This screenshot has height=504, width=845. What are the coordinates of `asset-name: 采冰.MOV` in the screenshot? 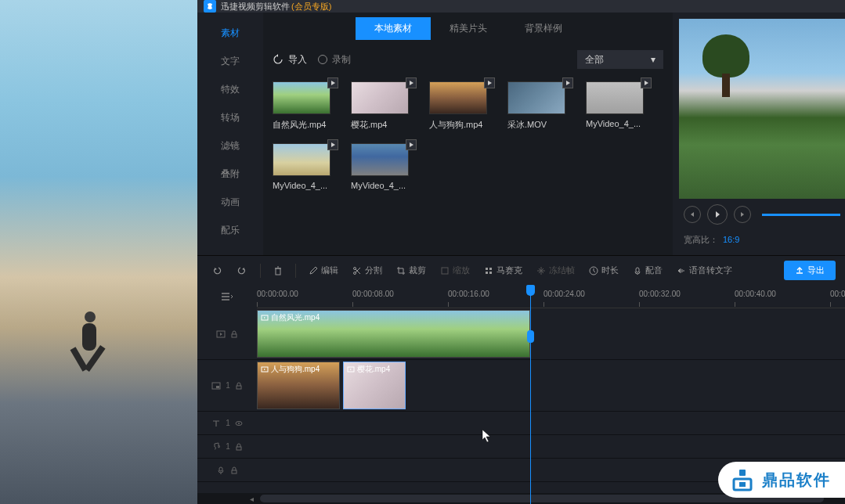 It's located at (541, 125).